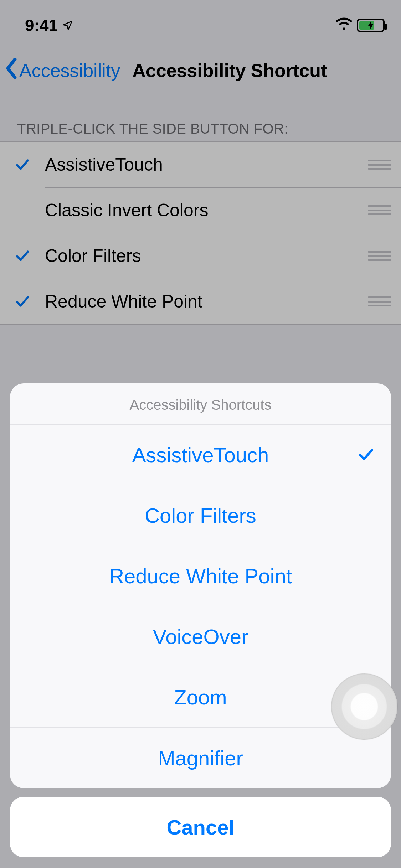  I want to click on sheet-option-magnifier: Magnifier, so click(200, 758).